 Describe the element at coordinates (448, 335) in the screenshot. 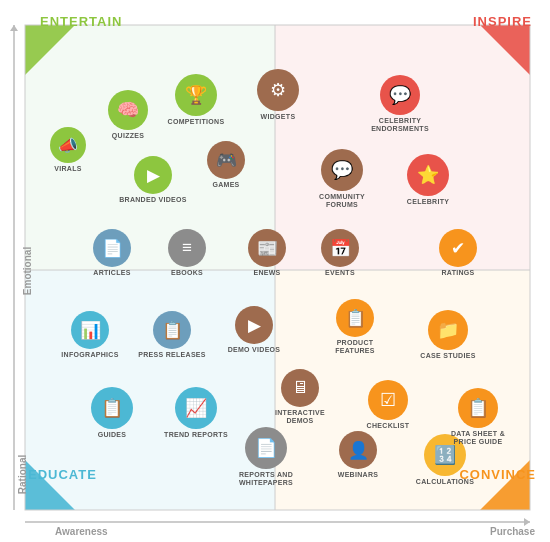

I see `item-case_studies: 📁CASE STUDIES` at that location.